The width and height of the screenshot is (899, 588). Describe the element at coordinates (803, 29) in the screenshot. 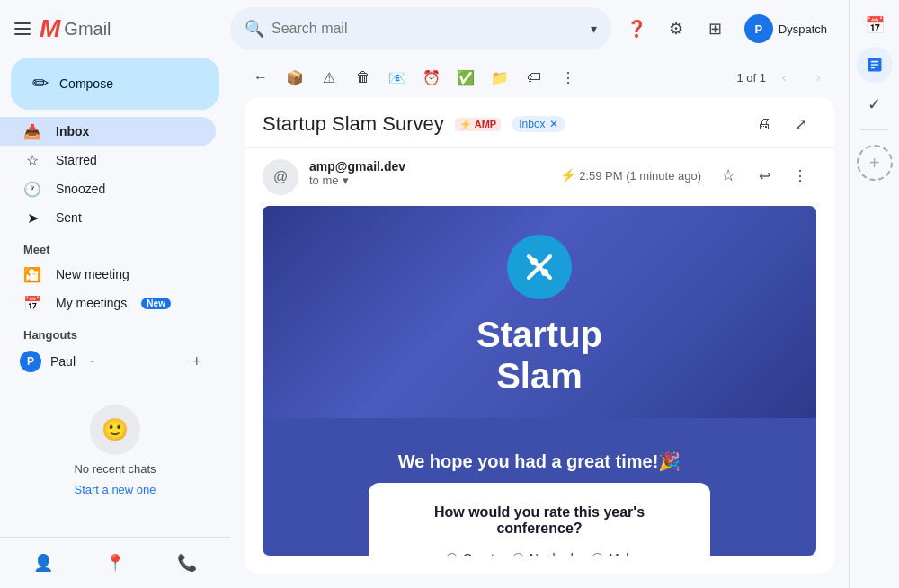

I see `account-name: Dyspatch` at that location.